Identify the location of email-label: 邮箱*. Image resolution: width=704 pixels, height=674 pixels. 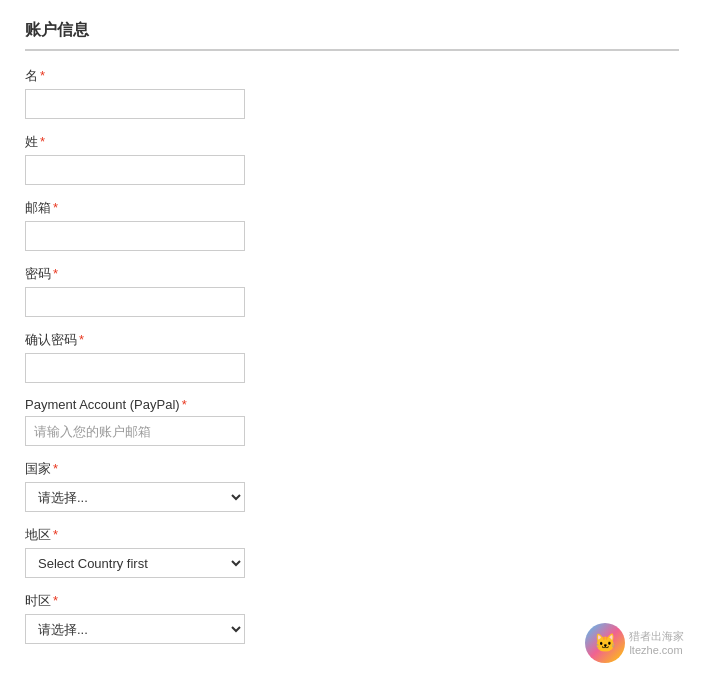
(352, 208).